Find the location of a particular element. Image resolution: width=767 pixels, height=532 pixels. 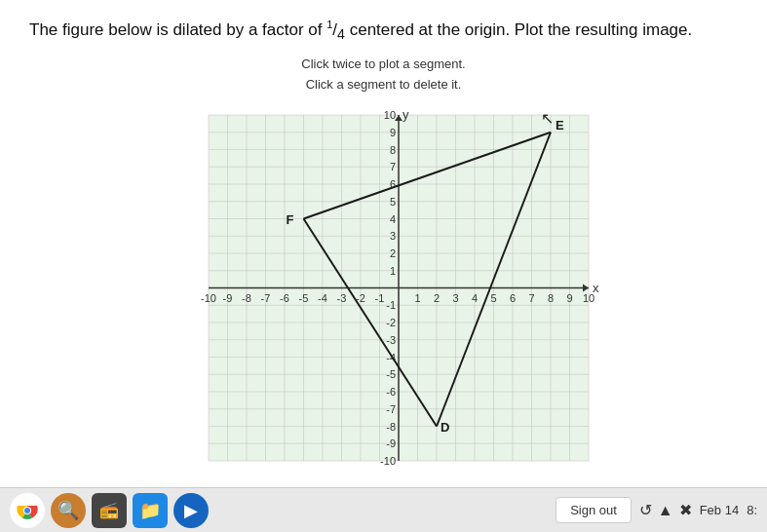

play-icon: ▶ is located at coordinates (191, 511).